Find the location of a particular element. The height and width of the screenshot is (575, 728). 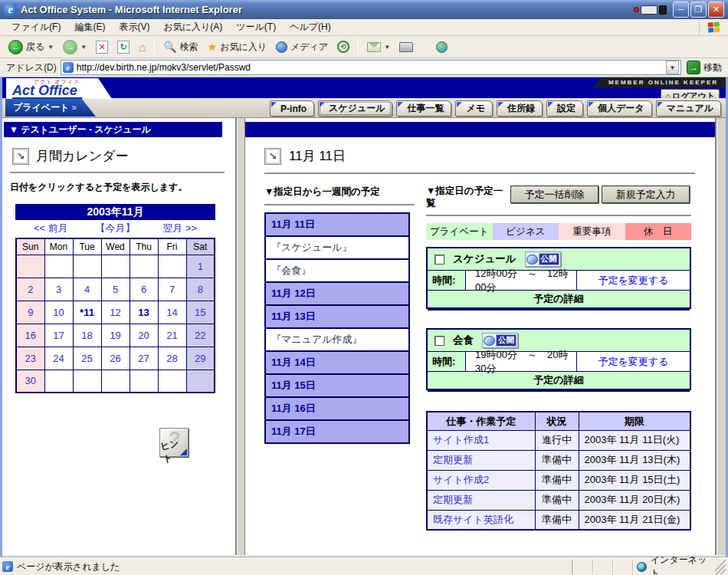

week-date-row: 11月 13日 is located at coordinates (337, 317).